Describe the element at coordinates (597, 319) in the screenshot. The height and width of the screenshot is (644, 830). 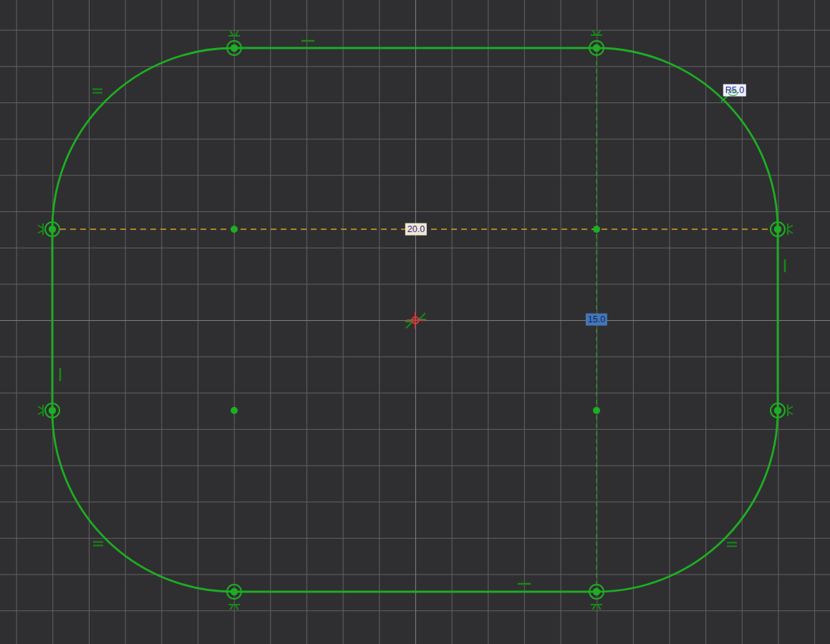
I see `height-dimension-label-selected: 15.0` at that location.